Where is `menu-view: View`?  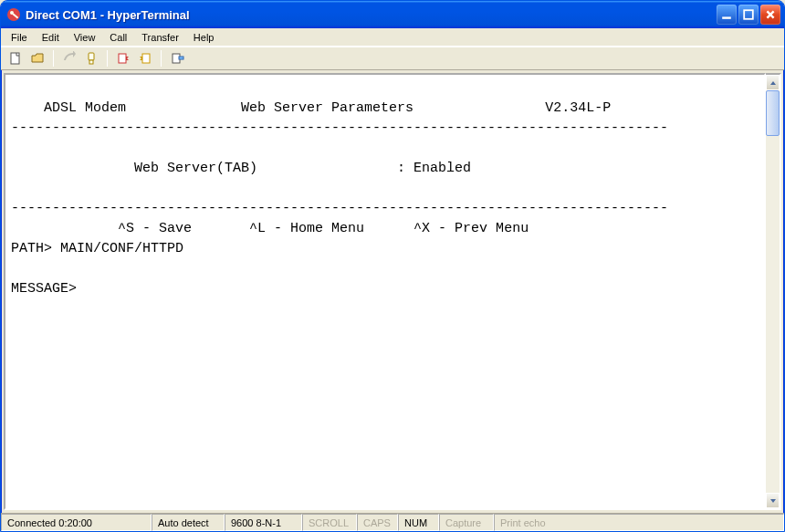 menu-view: View is located at coordinates (85, 37).